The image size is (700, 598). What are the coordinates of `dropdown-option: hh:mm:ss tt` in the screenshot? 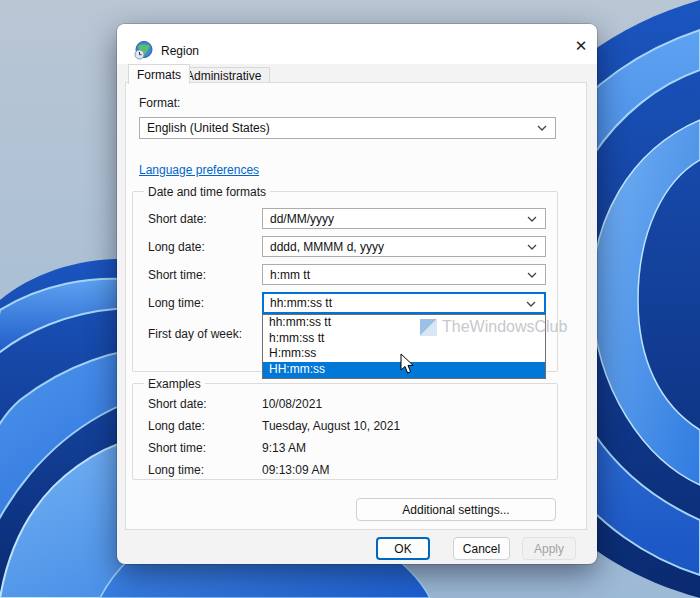 It's located at (404, 323).